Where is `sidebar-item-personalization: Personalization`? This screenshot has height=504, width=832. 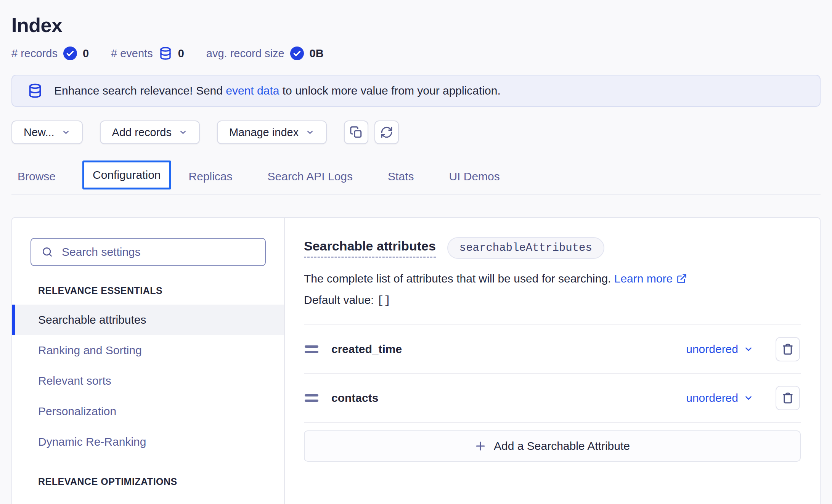 sidebar-item-personalization: Personalization is located at coordinates (148, 411).